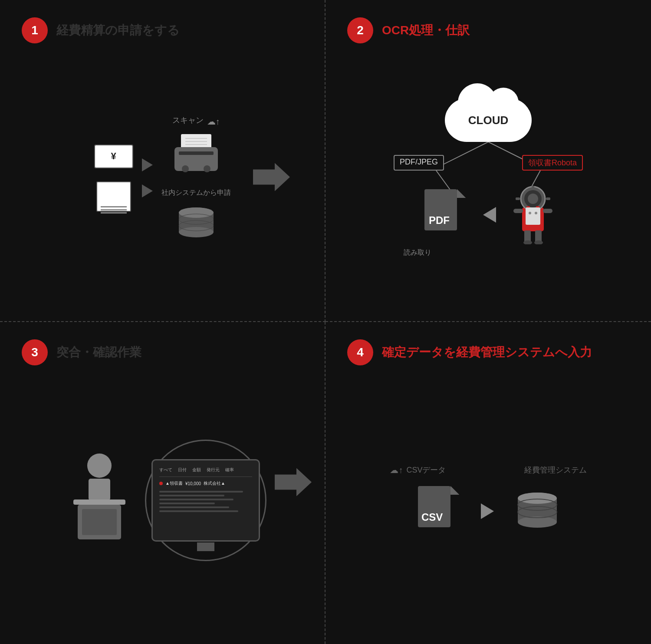  What do you see at coordinates (188, 120) in the screenshot?
I see `scan-label: スキャン` at bounding box center [188, 120].